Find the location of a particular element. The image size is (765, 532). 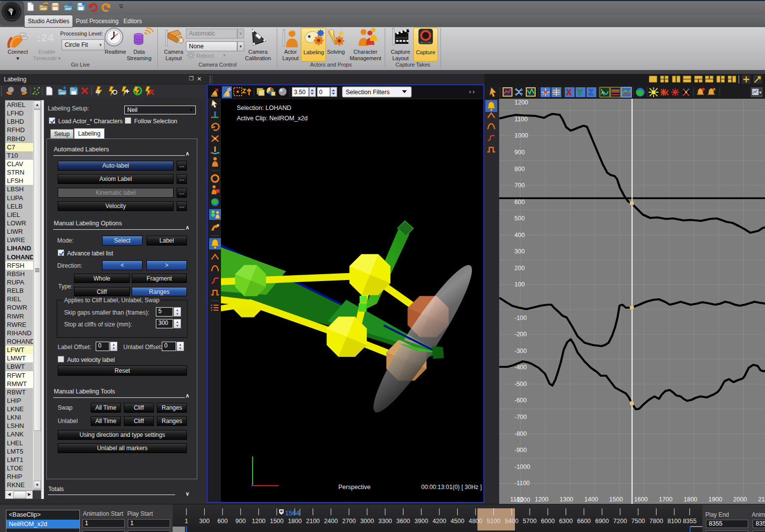

svg-text: 1 is located at coordinates (186, 521).